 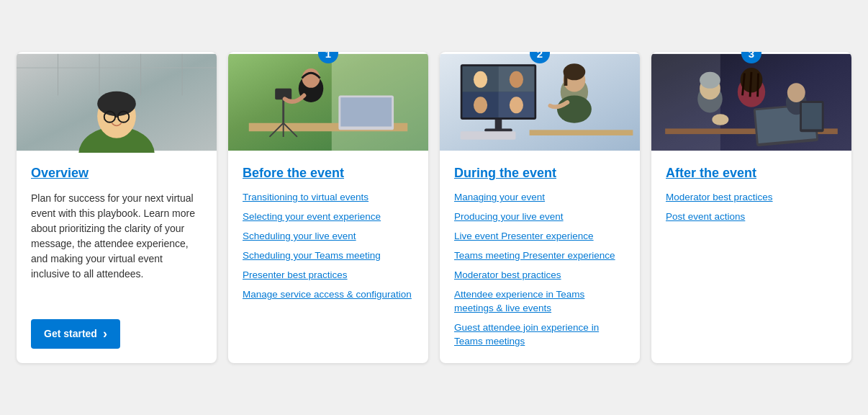 What do you see at coordinates (751, 102) in the screenshot?
I see `card-image-after: 3` at bounding box center [751, 102].